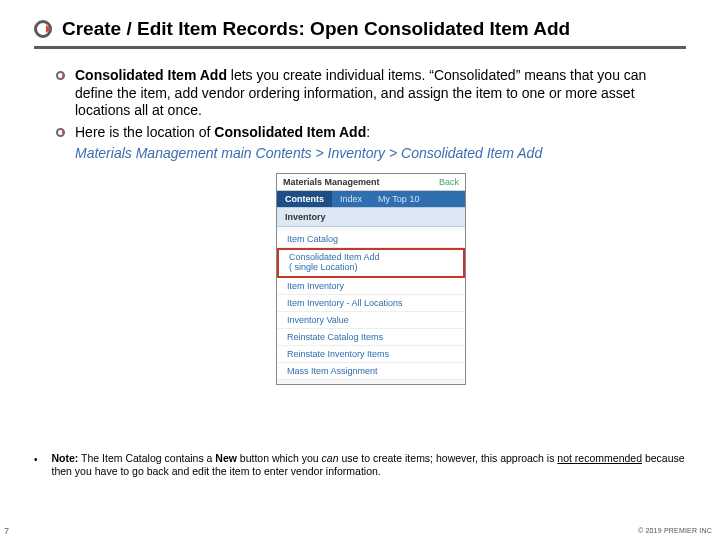  Describe the element at coordinates (371, 217) in the screenshot. I see `section-inventory: Inventory` at that location.